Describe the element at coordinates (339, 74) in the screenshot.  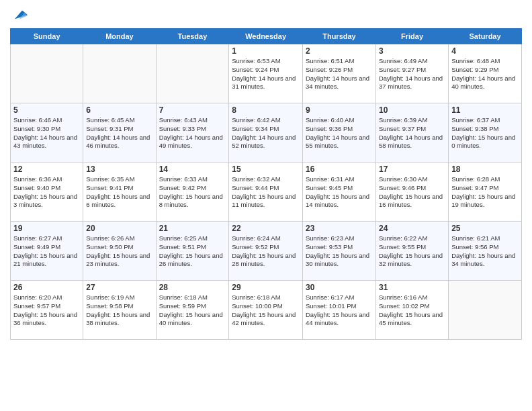
I see `calendar-cell: 2 Sunrise: 6:51 AMSunset: 9:26 PMDayligh…` at that location.